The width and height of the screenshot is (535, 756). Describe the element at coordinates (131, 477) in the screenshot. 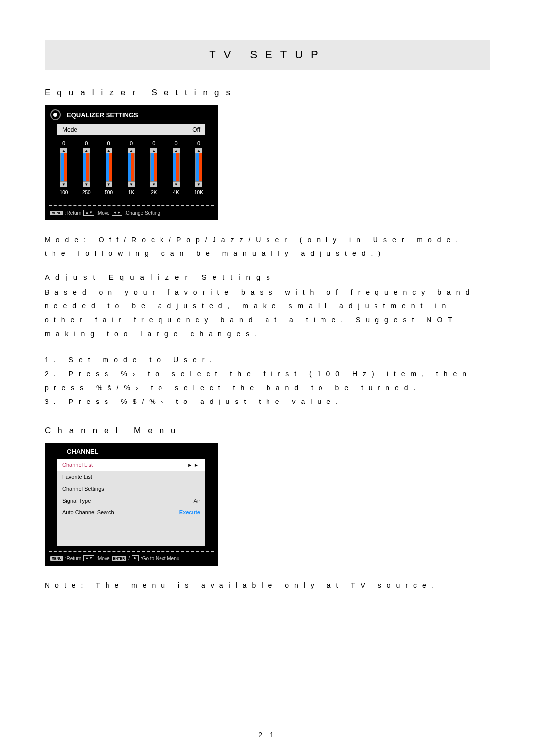

I see `row-label: Favorite List` at that location.